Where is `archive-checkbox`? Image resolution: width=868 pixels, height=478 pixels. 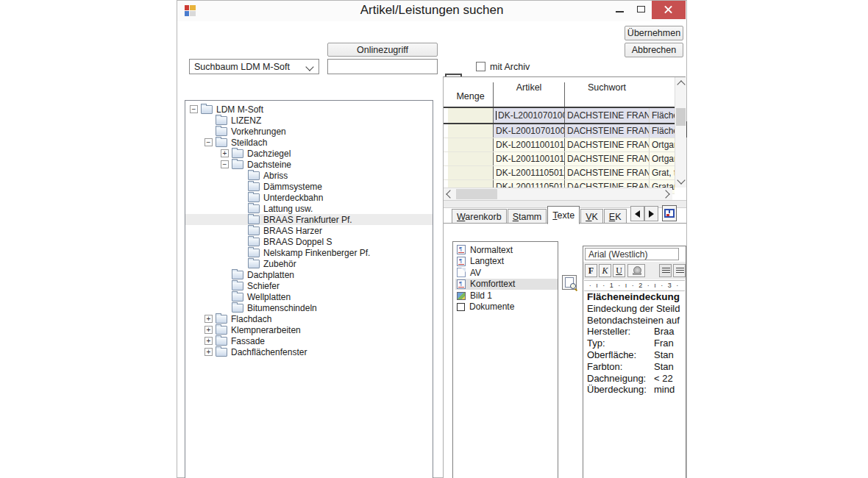 archive-checkbox is located at coordinates (481, 66).